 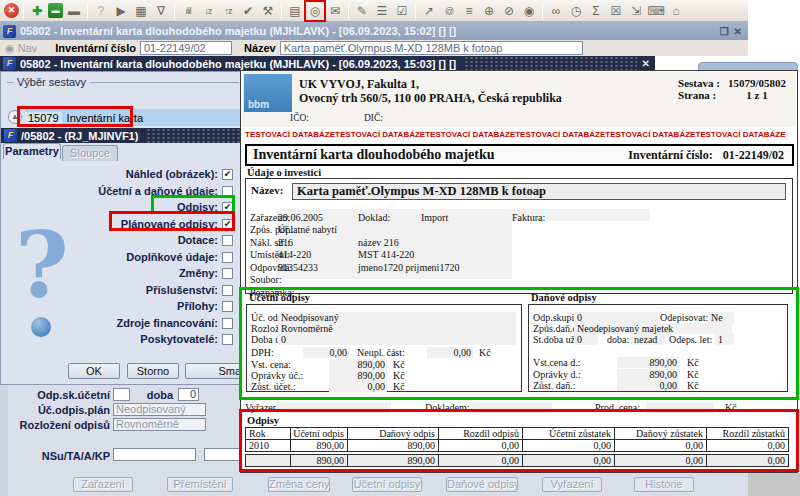 What do you see at coordinates (408, 268) in the screenshot?
I see `odpovida-name: jmeno1720 prijmeni1720` at bounding box center [408, 268].